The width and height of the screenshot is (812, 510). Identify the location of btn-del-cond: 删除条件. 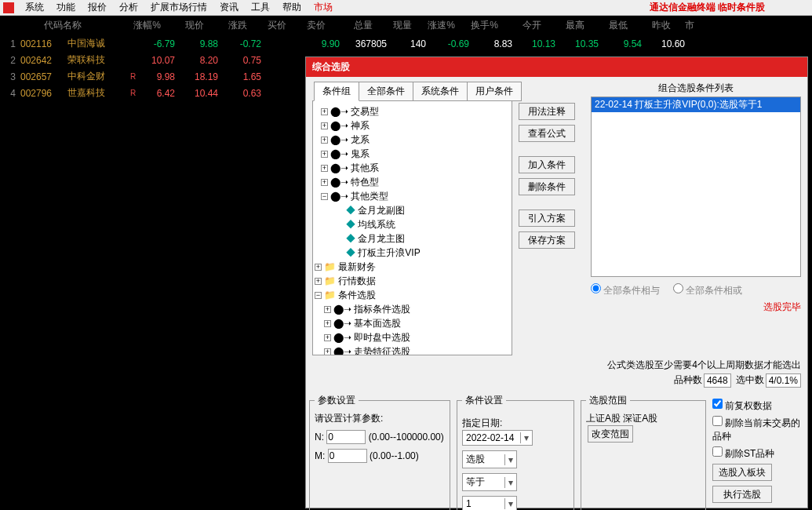
(547, 187).